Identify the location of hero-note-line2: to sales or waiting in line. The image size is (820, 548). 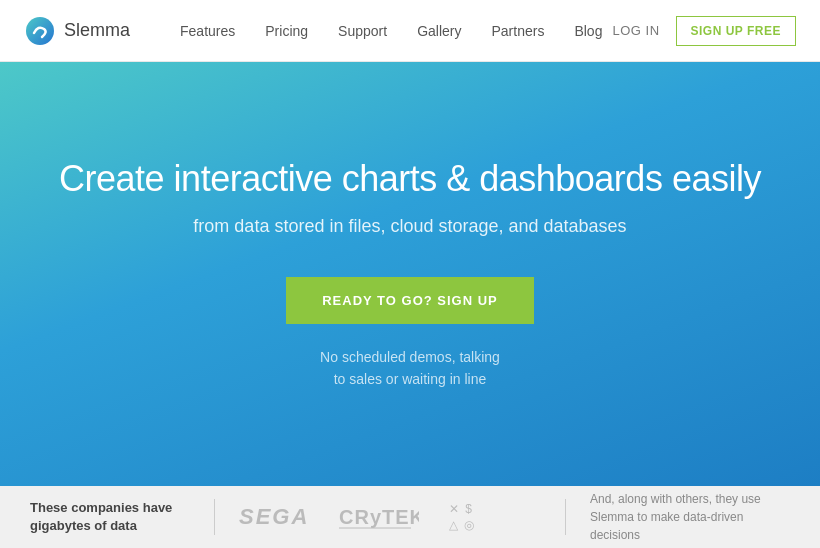
(410, 379).